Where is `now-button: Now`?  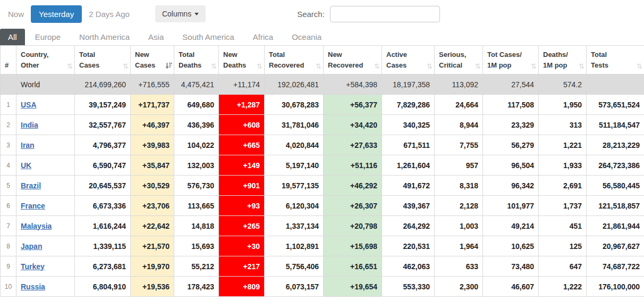 now-button: Now is located at coordinates (16, 14).